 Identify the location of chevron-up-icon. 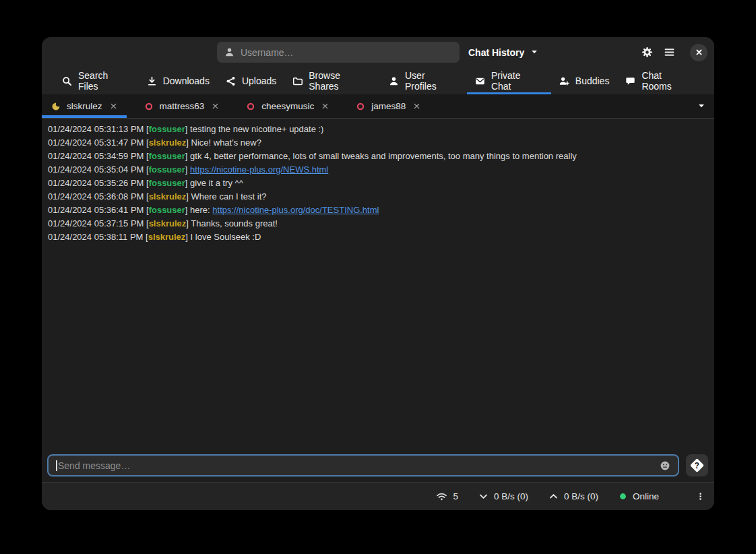
(554, 496).